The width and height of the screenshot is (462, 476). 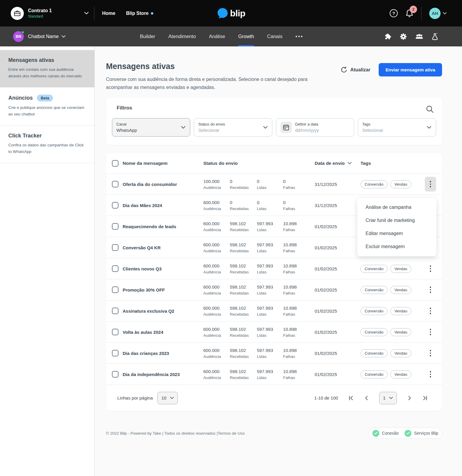 What do you see at coordinates (315, 127) in the screenshot?
I see `date-filter-input: Definir a data dd/mm/yyyy` at bounding box center [315, 127].